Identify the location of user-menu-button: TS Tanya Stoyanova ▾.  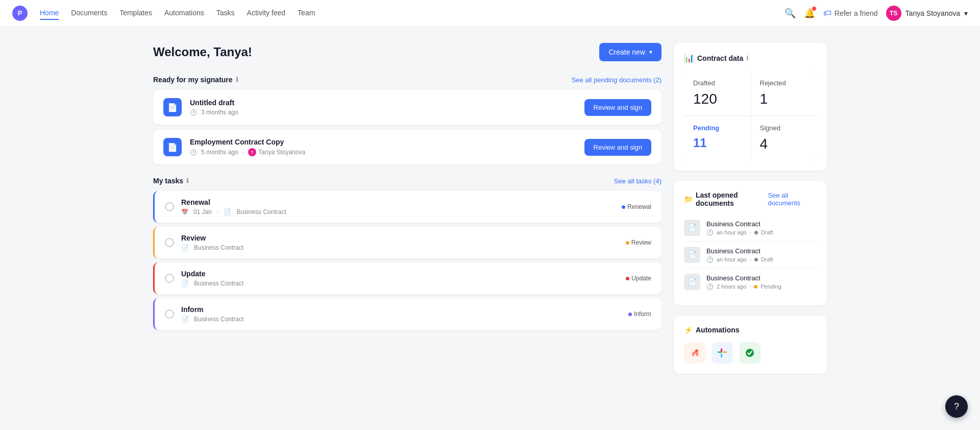
(927, 13).